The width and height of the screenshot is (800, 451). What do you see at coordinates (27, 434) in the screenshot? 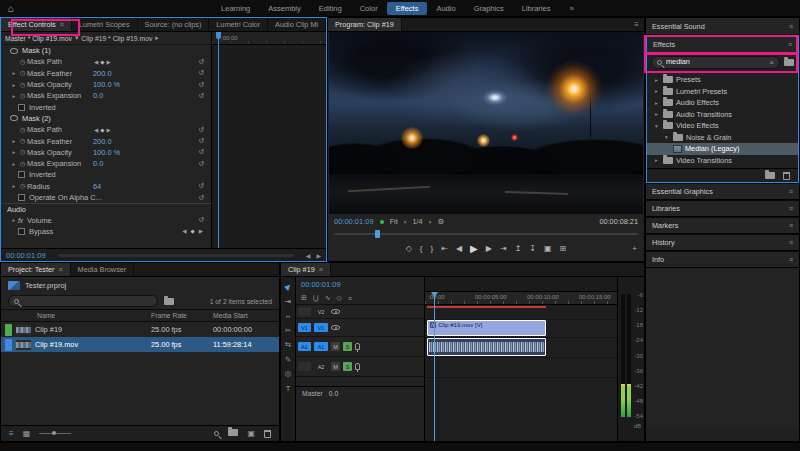
I see `icon-view-icon: ▦` at bounding box center [27, 434].